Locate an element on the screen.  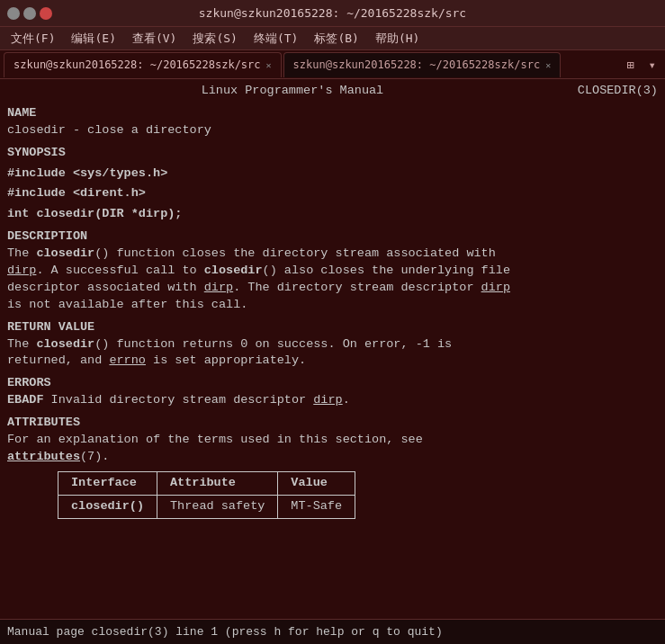
tab-1: szkun@szkun20165228: ~/20165228szk/src ✕ is located at coordinates (142, 65).